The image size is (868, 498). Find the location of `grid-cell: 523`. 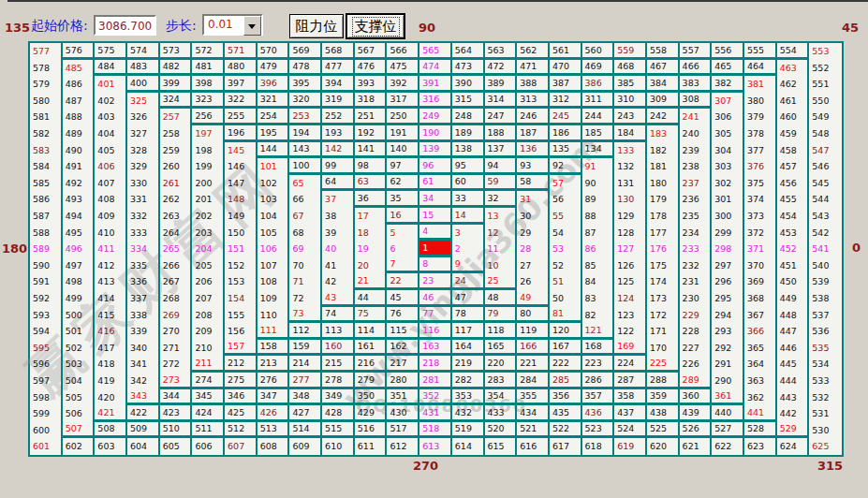

grid-cell: 523 is located at coordinates (599, 431).